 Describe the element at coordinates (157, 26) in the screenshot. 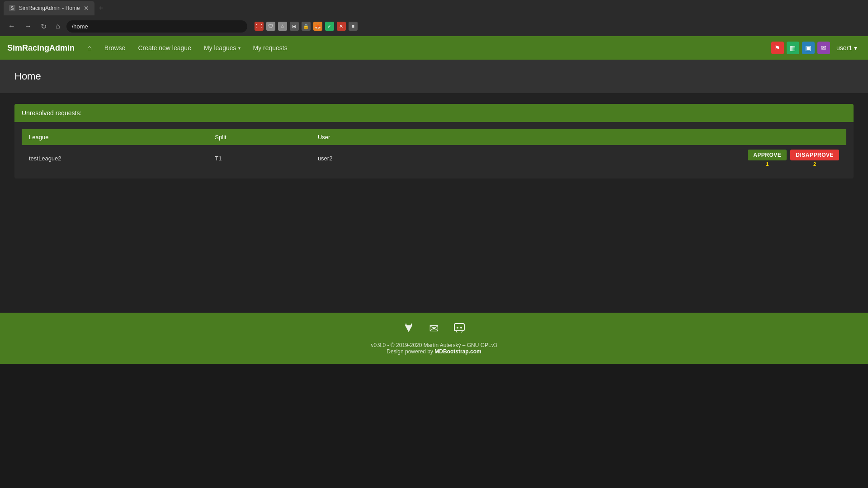

I see `address-bar` at that location.